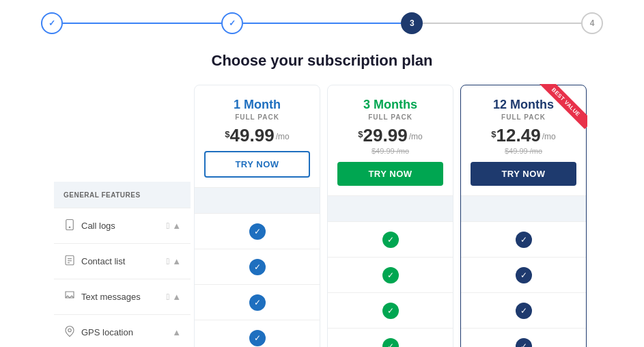  Describe the element at coordinates (391, 337) in the screenshot. I see `plan-3months-gpslocation-check: ✓` at that location.